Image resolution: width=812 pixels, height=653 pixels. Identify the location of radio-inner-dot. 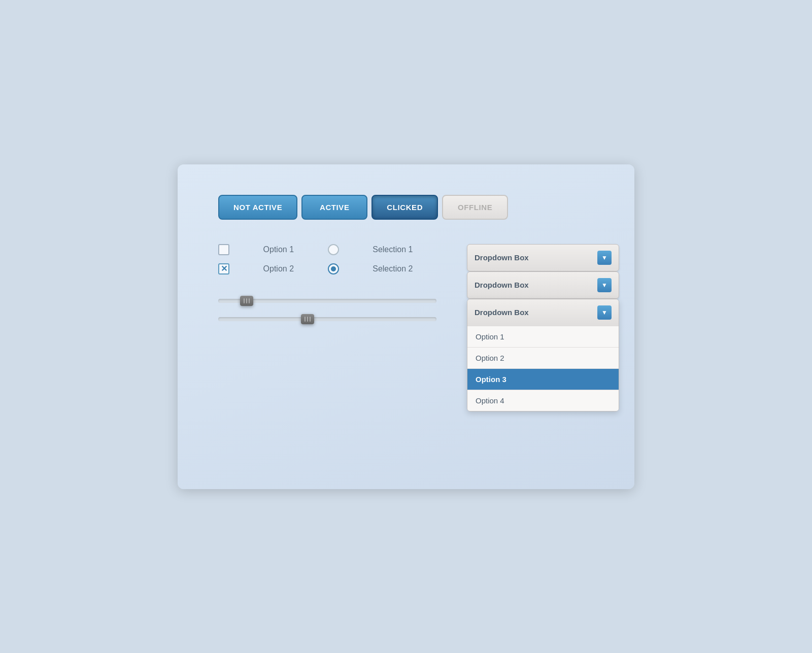
(333, 269).